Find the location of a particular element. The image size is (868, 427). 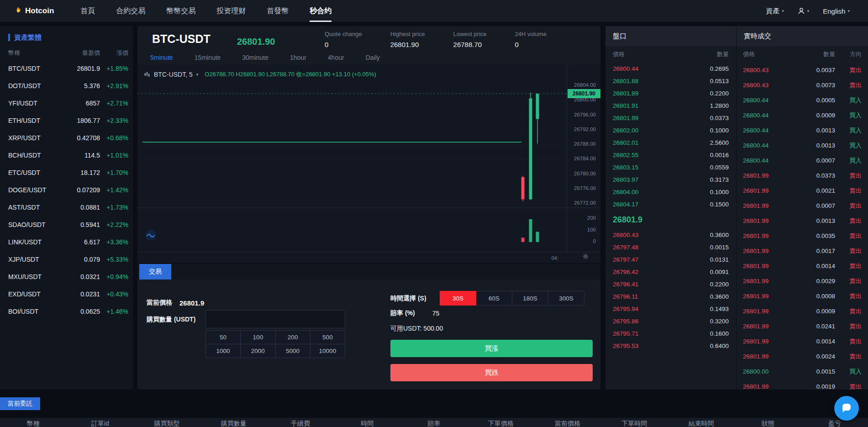

trade-direction: 買入 is located at coordinates (848, 131).